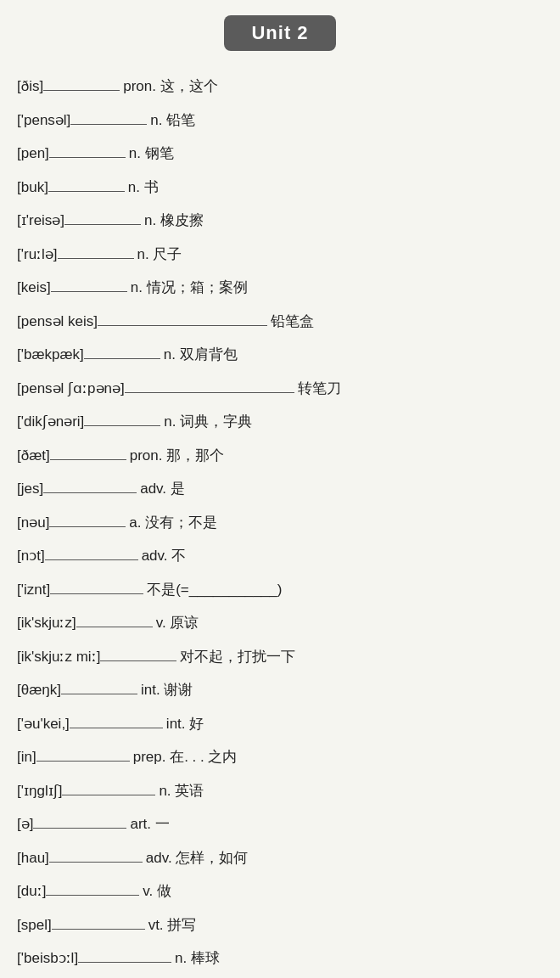 This screenshot has height=978, width=560. I want to click on definition: int. 谢谢, so click(166, 690).